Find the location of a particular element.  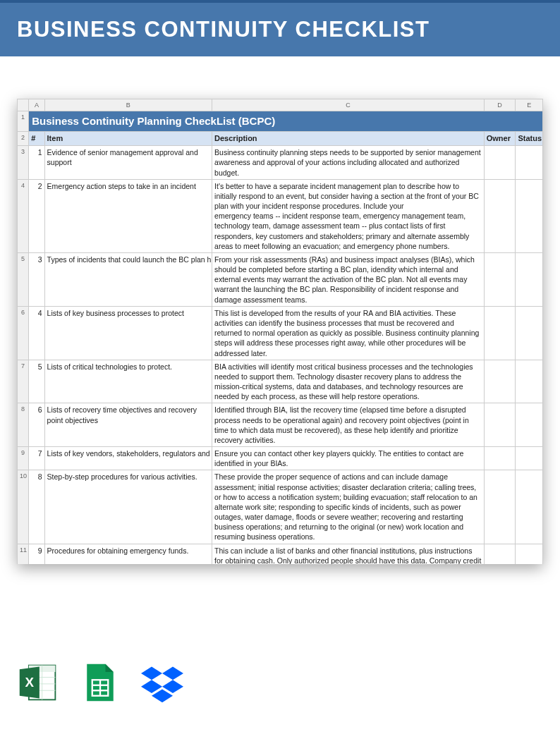

col-letter: C is located at coordinates (348, 106).